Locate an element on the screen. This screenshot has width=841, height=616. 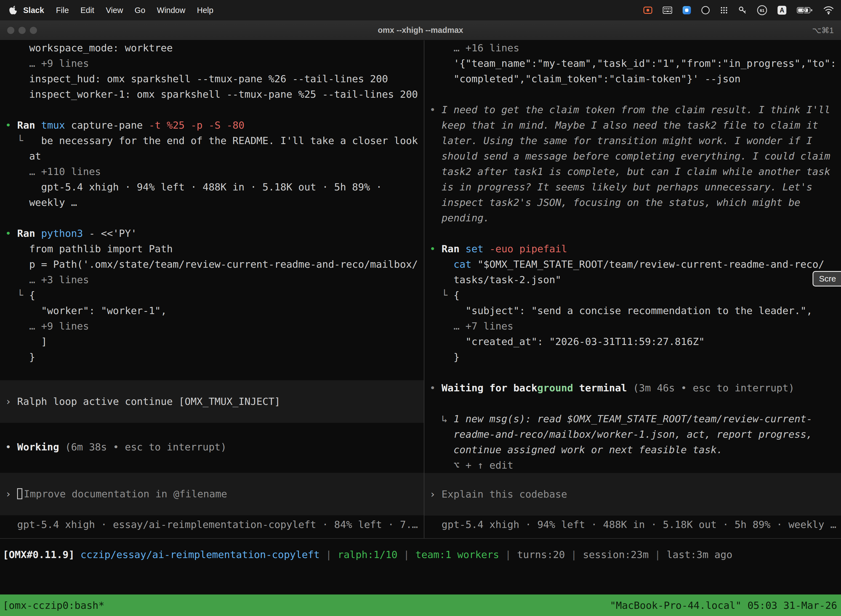
screen-recording-indicator-icon is located at coordinates (648, 10).